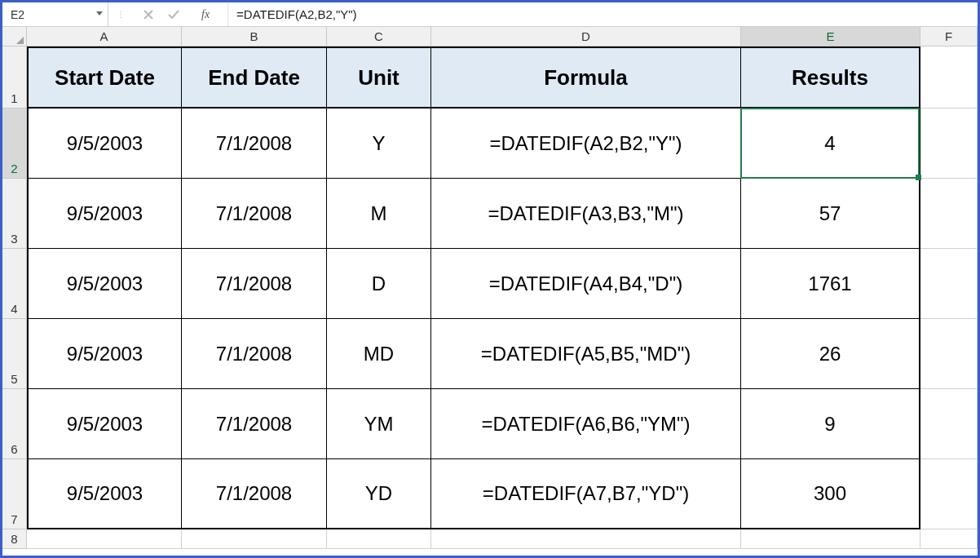 This screenshot has width=980, height=558. Describe the element at coordinates (181, 15) in the screenshot. I see `formula-bar-buttons: fx` at that location.